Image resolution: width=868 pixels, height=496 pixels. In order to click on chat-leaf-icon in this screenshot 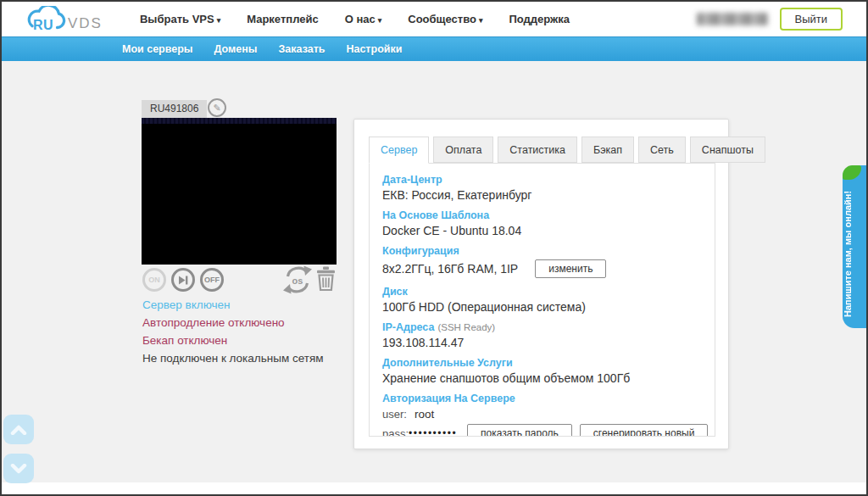, I will do `click(852, 173)`.